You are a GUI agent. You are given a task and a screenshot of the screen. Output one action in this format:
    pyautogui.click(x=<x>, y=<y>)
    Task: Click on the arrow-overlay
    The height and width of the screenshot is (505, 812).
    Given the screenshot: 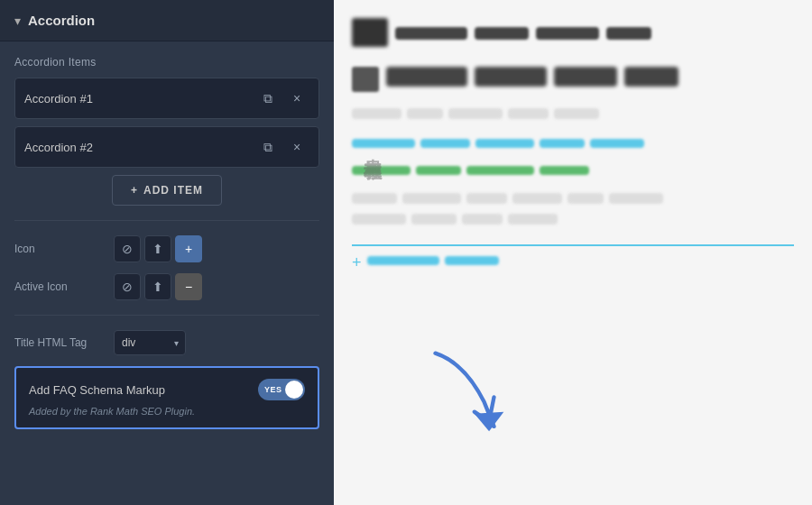 What is the action you would take?
    pyautogui.click(x=465, y=392)
    